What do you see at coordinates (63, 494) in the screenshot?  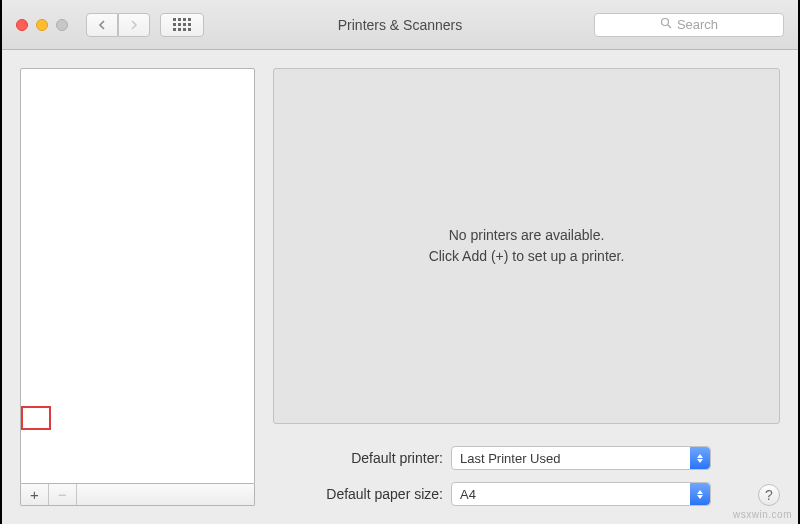 I see `remove-printer-button: −` at bounding box center [63, 494].